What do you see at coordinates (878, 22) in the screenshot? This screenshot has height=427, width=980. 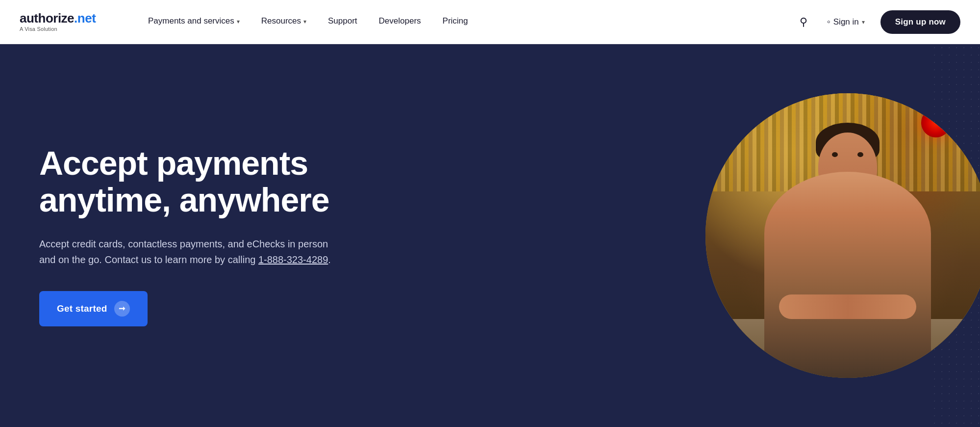 I see `nav-right: ⚲ ◦ Sign in ▾ Sign up now` at bounding box center [878, 22].